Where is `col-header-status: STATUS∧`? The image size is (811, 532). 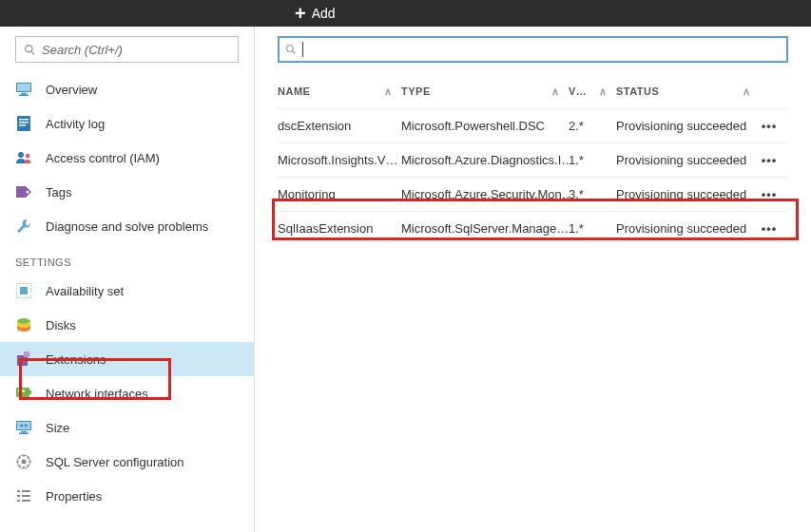 col-header-status: STATUS∧ is located at coordinates (688, 91).